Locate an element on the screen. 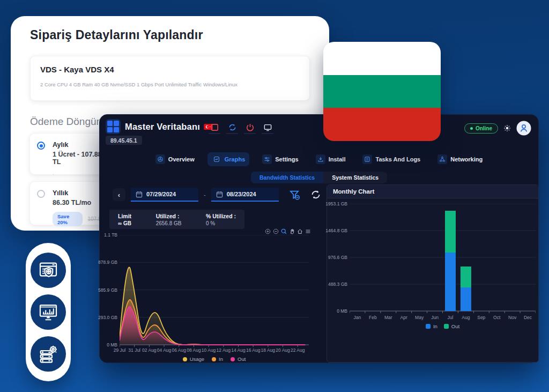  tab-overview: Overview is located at coordinates (175, 159).